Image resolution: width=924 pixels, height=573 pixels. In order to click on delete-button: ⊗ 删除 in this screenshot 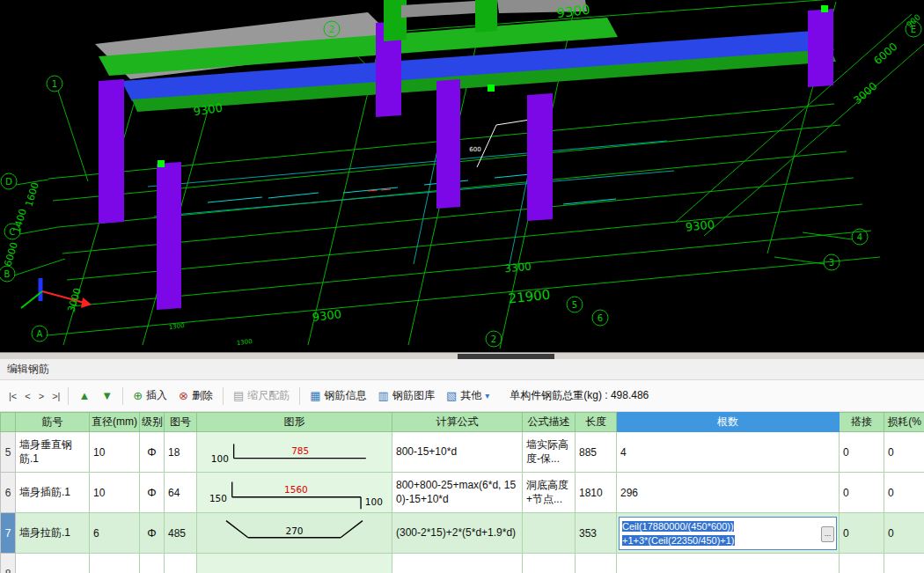, I will do `click(195, 396)`.